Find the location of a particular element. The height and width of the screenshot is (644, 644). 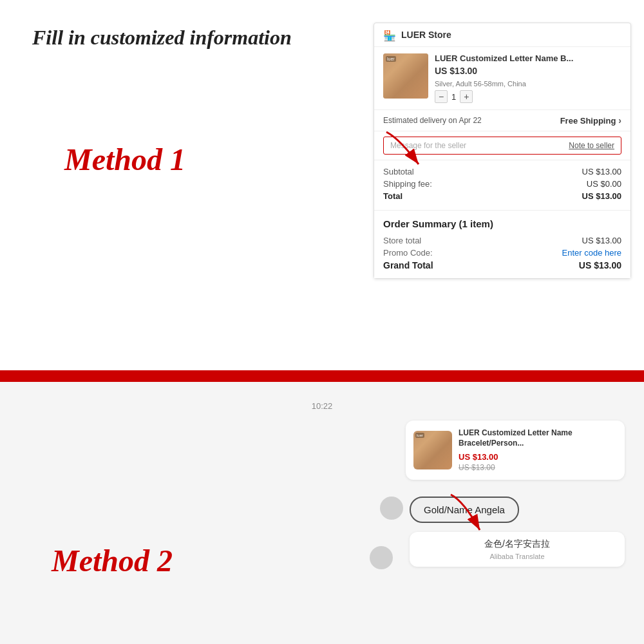

product-name: LUER Customized Letter Name B... is located at coordinates (528, 58).